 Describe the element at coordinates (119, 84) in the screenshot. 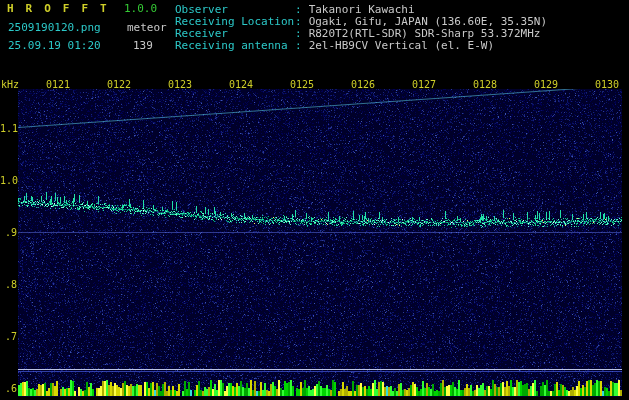

I see `x-axis-tick-label: 0122` at that location.